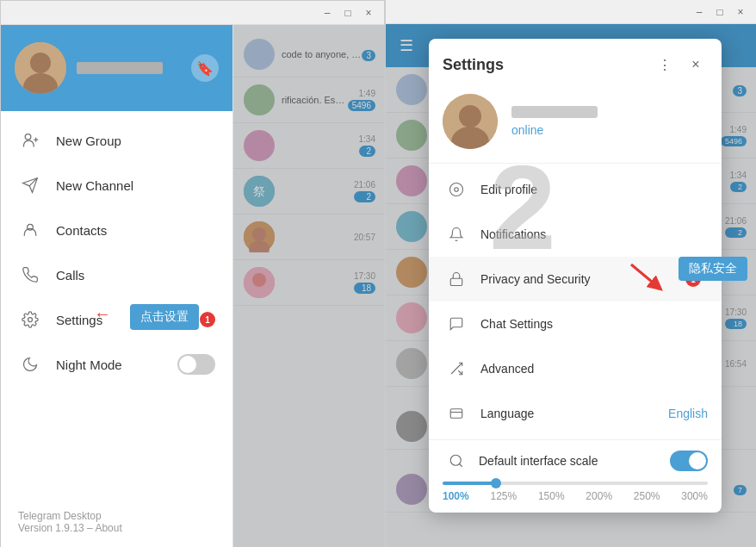  What do you see at coordinates (30, 230) in the screenshot?
I see `contacts-icon` at bounding box center [30, 230].